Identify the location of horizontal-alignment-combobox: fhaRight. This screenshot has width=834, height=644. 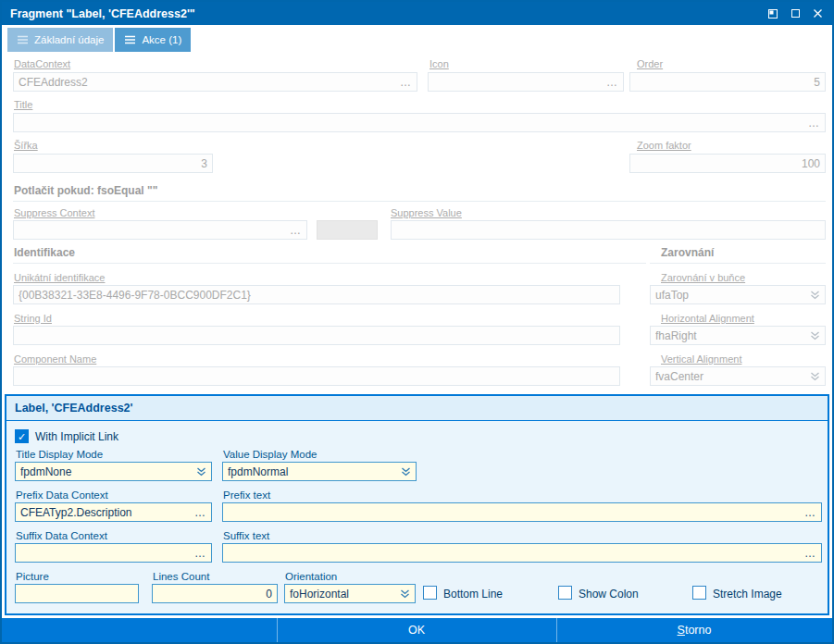
(738, 335).